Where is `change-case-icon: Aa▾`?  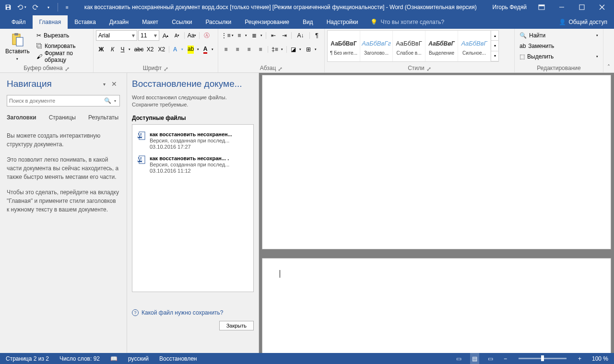
change-case-icon: Aa▾ is located at coordinates (192, 35).